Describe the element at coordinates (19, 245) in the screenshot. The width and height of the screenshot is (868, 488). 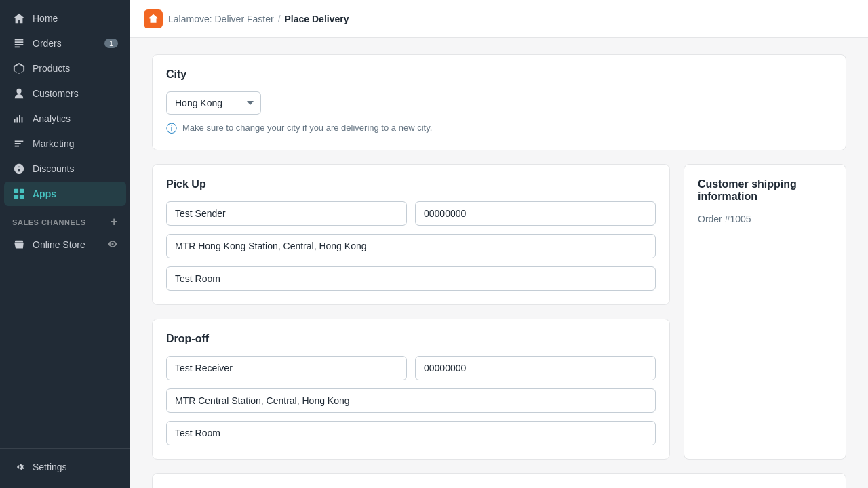
I see `online-store-icon` at that location.